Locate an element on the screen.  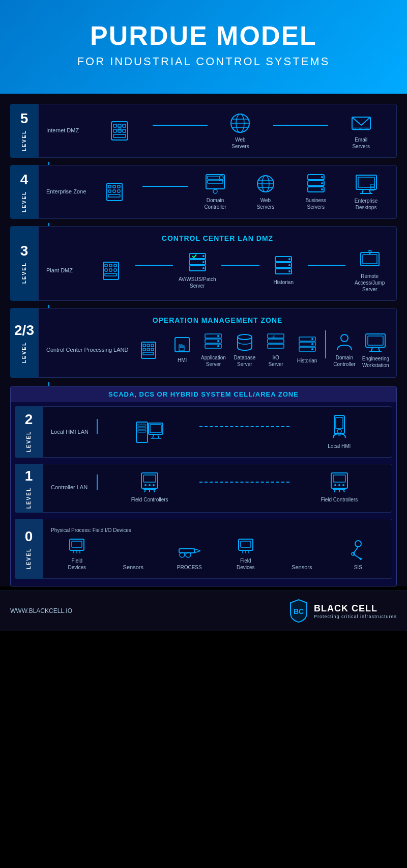
hmi-icon is located at coordinates (182, 346).